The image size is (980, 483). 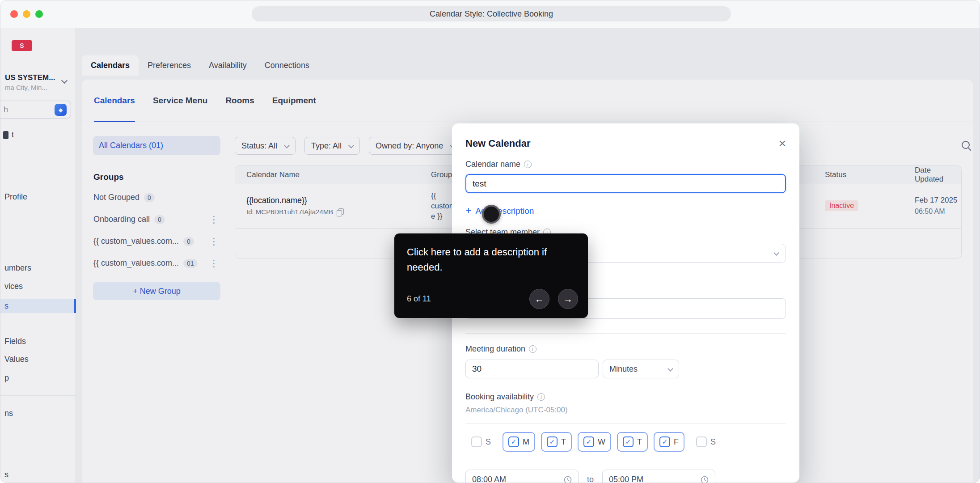 What do you see at coordinates (419, 299) in the screenshot?
I see `tour-step-counter: 6 of 11` at bounding box center [419, 299].